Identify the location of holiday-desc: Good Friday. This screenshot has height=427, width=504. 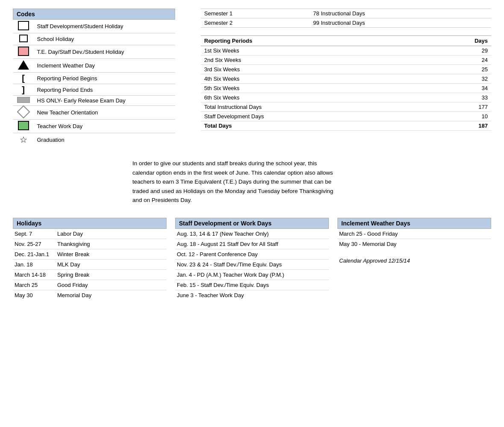
(111, 285).